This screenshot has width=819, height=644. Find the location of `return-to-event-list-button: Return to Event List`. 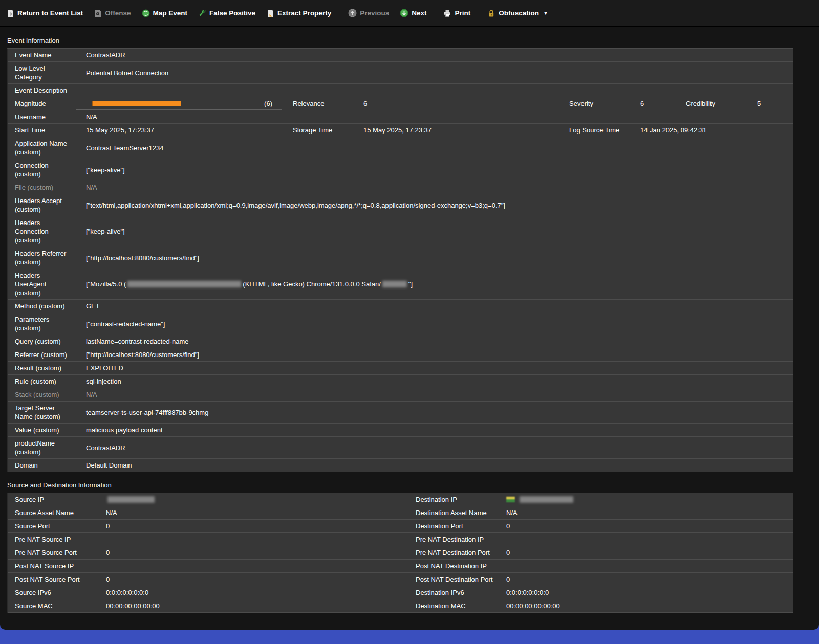

return-to-event-list-button: Return to Event List is located at coordinates (45, 13).